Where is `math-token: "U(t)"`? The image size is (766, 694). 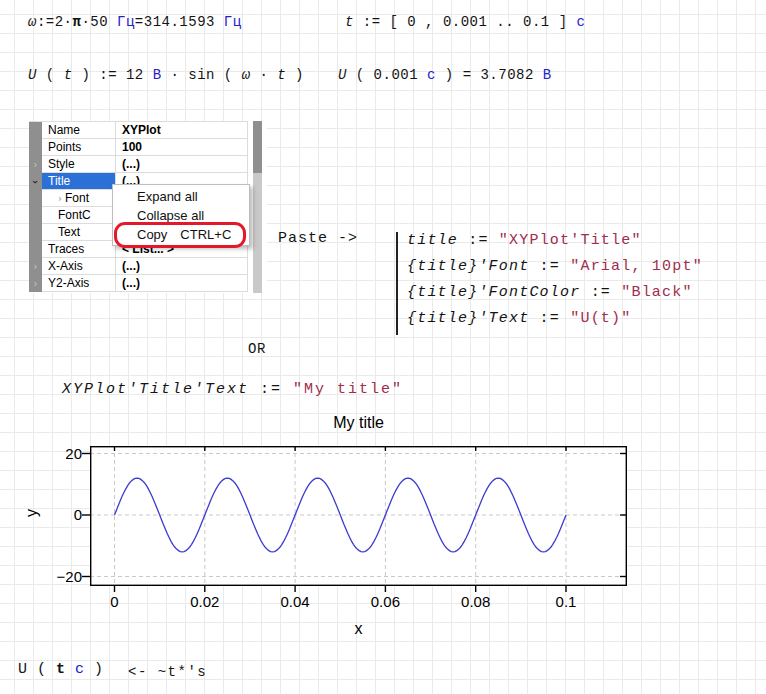
math-token: "U(t)" is located at coordinates (600, 318).